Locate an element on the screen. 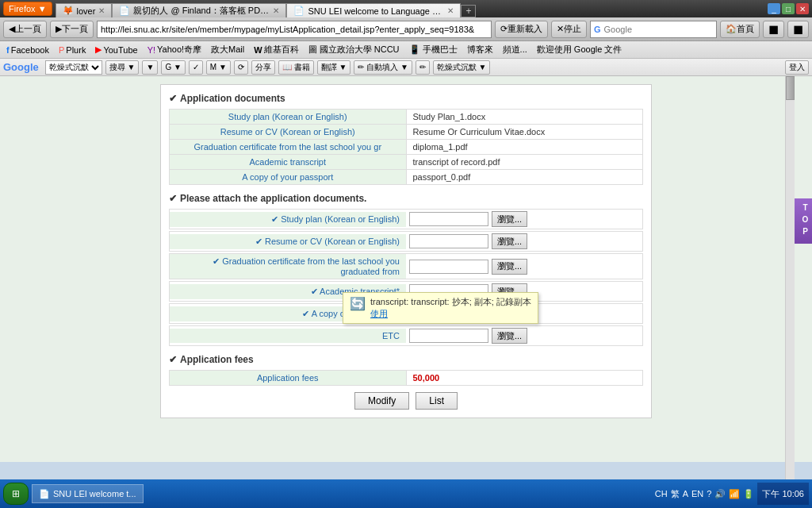 This screenshot has height=508, width=812. bookmark-mobile: 📱 手機巴士 is located at coordinates (433, 49).